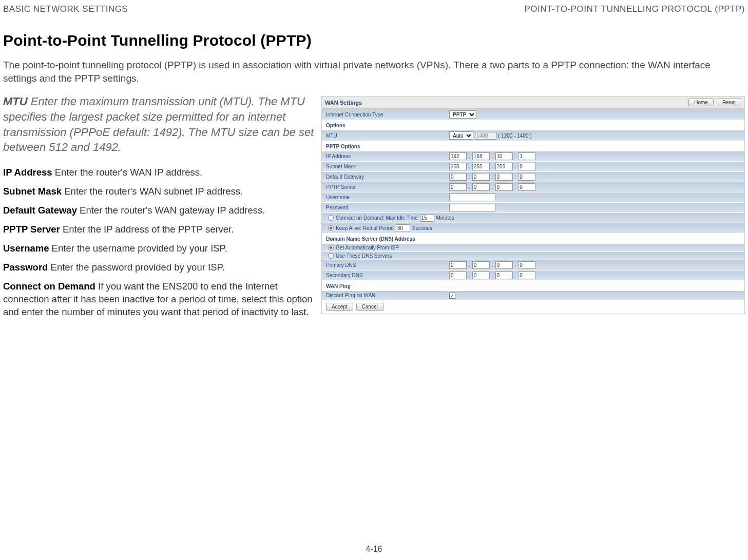  Describe the element at coordinates (374, 37) in the screenshot. I see `page-title: Point-to-Point Tunnelling Protocol (PPTP…` at that location.